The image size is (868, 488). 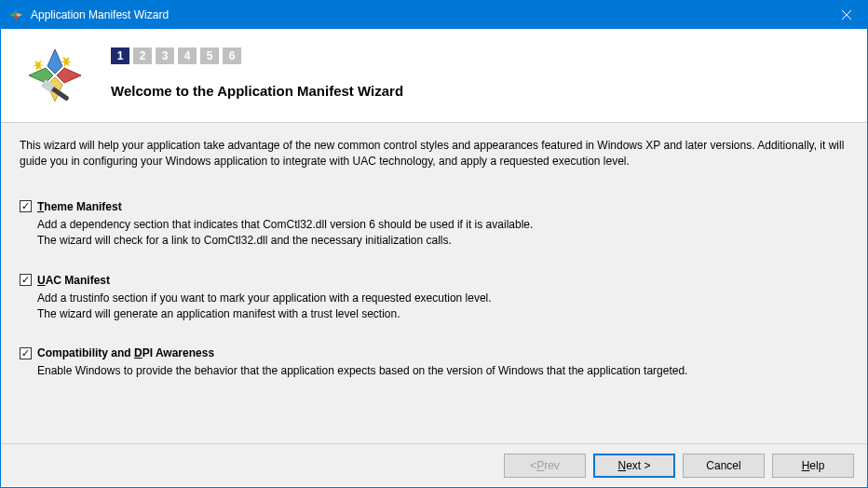 What do you see at coordinates (434, 15) in the screenshot?
I see `titlebar: Application Manifest Wizard` at bounding box center [434, 15].